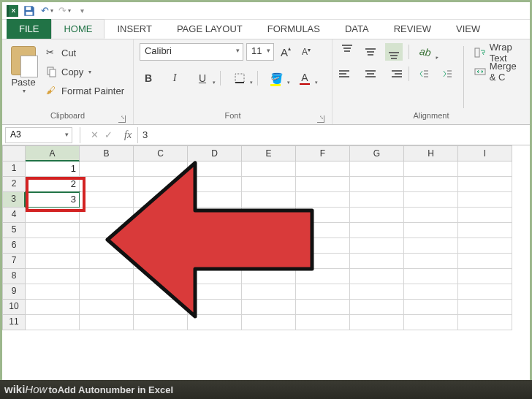 The width and height of the screenshot is (532, 399). Describe the element at coordinates (468, 29) in the screenshot. I see `tab-view: VIEW` at that location.